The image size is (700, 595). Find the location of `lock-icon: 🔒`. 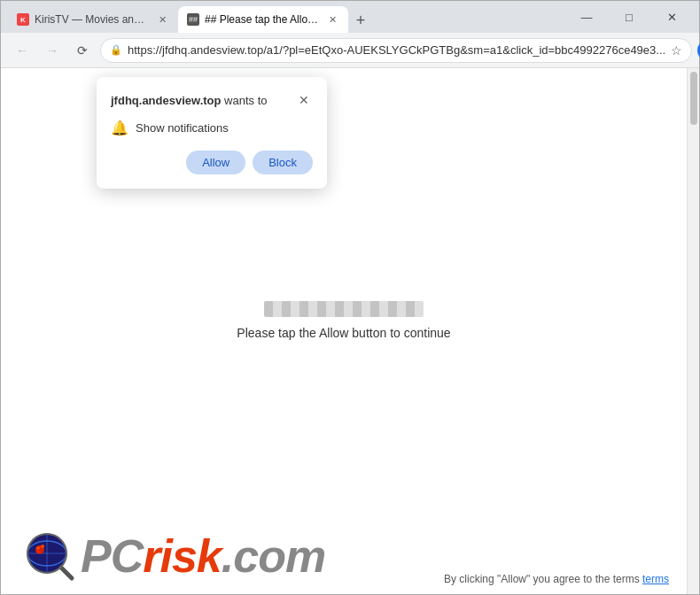

lock-icon: 🔒 is located at coordinates (116, 50).